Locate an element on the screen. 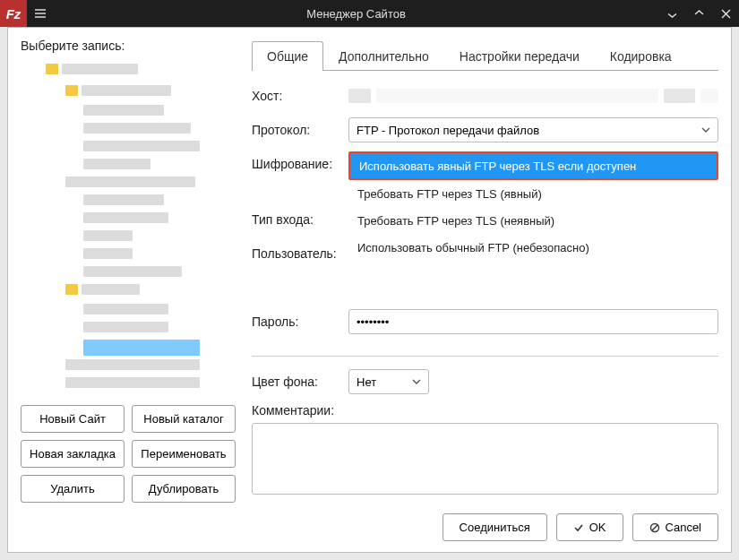 The image size is (739, 560). bgcolor-value: Нет is located at coordinates (366, 382).